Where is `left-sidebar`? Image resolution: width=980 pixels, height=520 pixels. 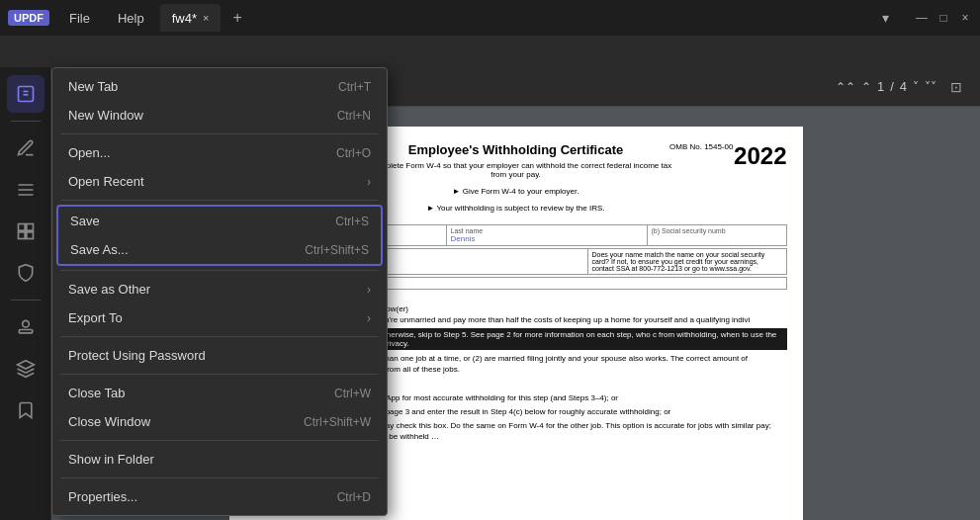
left-sidebar is located at coordinates (26, 294).